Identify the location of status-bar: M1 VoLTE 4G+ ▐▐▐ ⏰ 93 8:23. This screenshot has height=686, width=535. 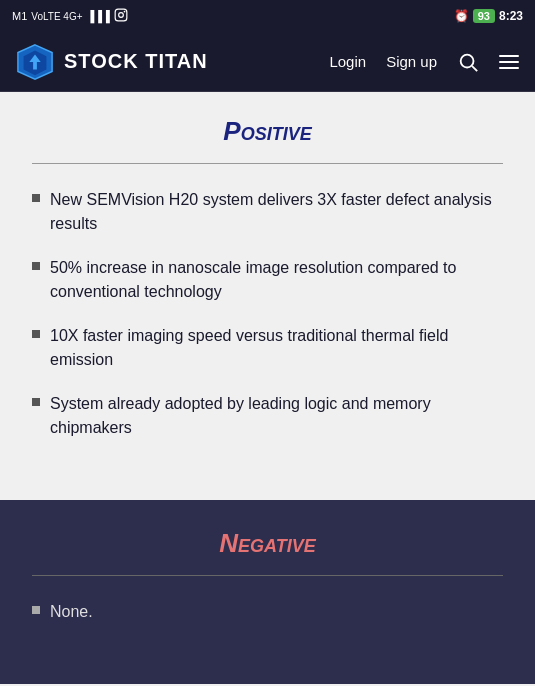
(268, 16).